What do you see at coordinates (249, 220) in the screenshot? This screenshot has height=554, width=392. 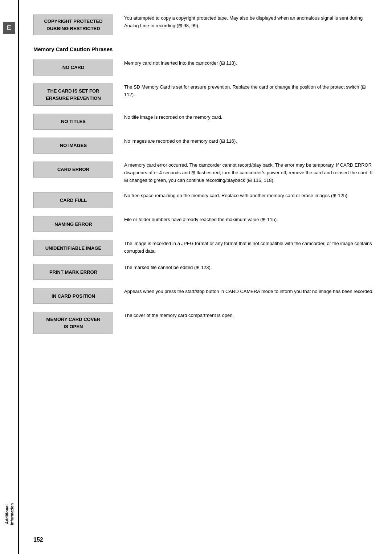 I see `phrase-desc-6: File or folder numbers have already reac…` at bounding box center [249, 220].